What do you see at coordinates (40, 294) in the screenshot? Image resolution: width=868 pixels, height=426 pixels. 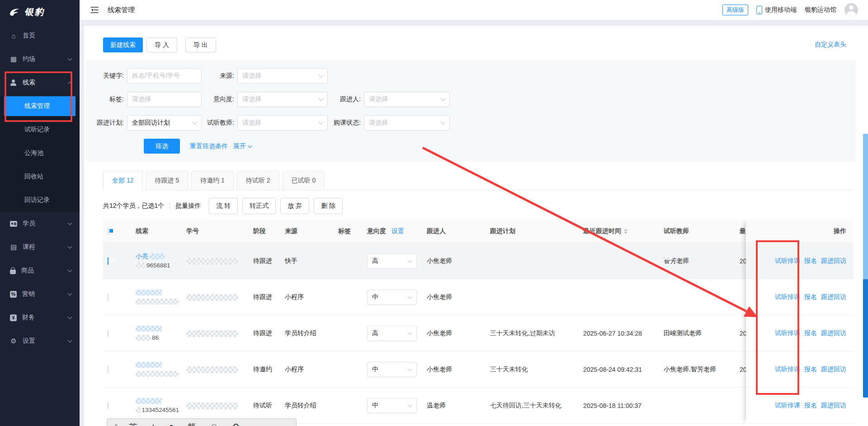 I see `sidebar-item-营销: % 营销` at bounding box center [40, 294].